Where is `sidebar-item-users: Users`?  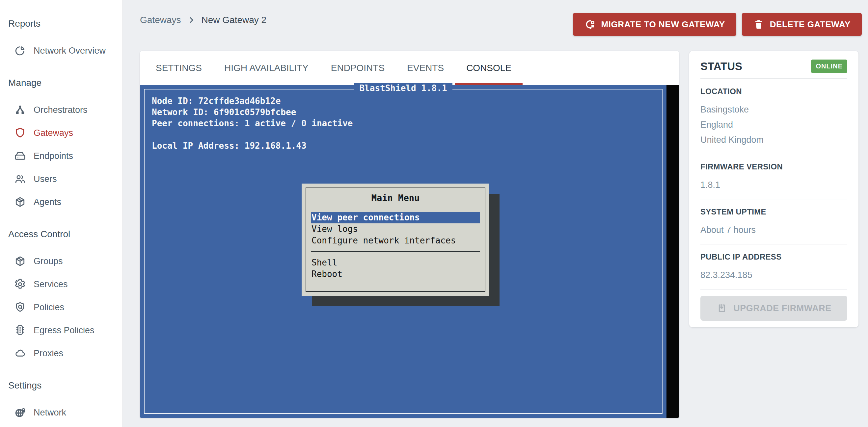 sidebar-item-users: Users is located at coordinates (61, 179).